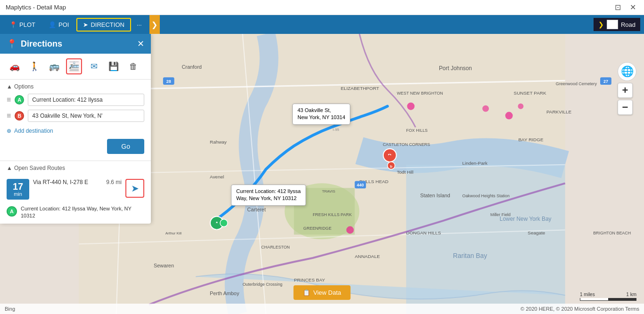 The height and width of the screenshot is (314, 644). Describe the element at coordinates (332, 215) in the screenshot. I see `svg-text: FRESH KILLS PARK` at that location.